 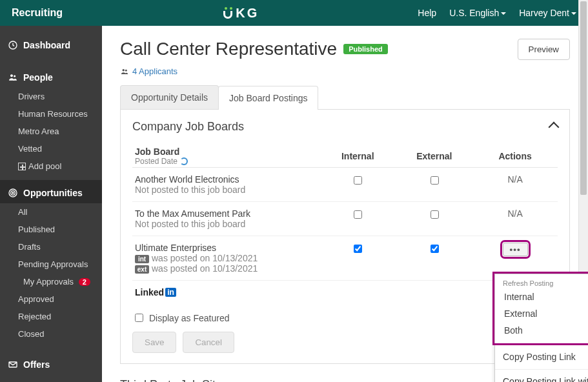 I want to click on col-actions: Actions, so click(x=515, y=155).